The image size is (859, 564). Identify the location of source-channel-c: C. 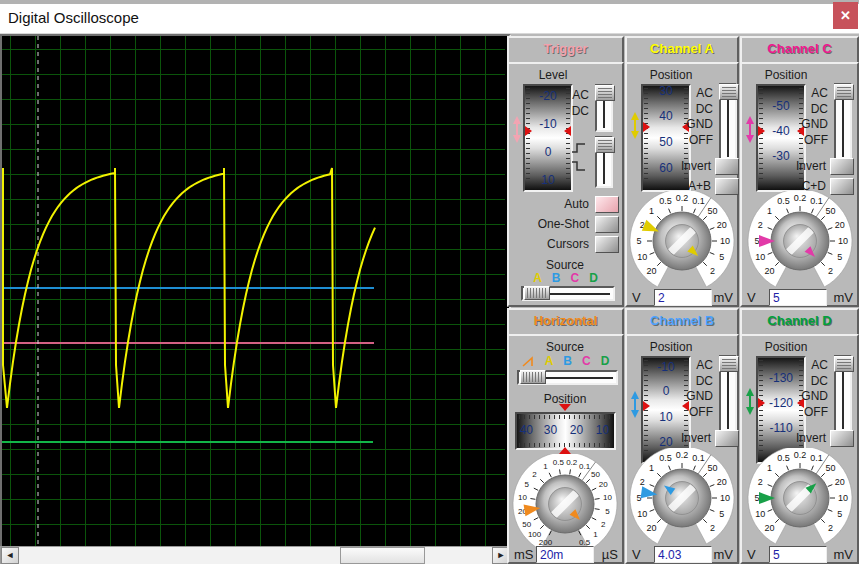
(586, 361).